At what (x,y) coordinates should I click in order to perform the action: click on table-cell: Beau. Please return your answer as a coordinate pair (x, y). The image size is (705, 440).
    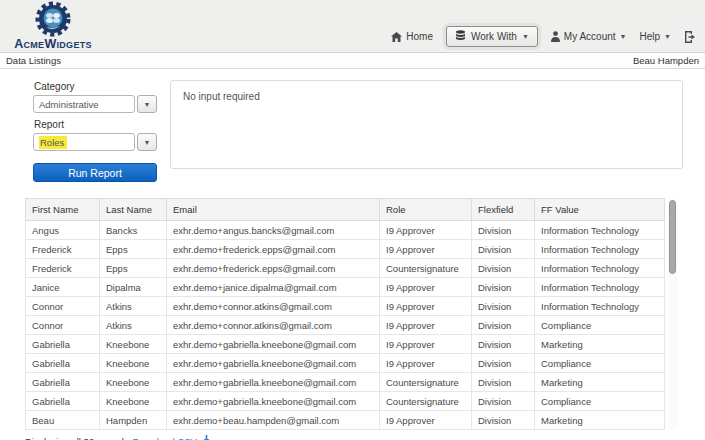
    Looking at the image, I should click on (63, 420).